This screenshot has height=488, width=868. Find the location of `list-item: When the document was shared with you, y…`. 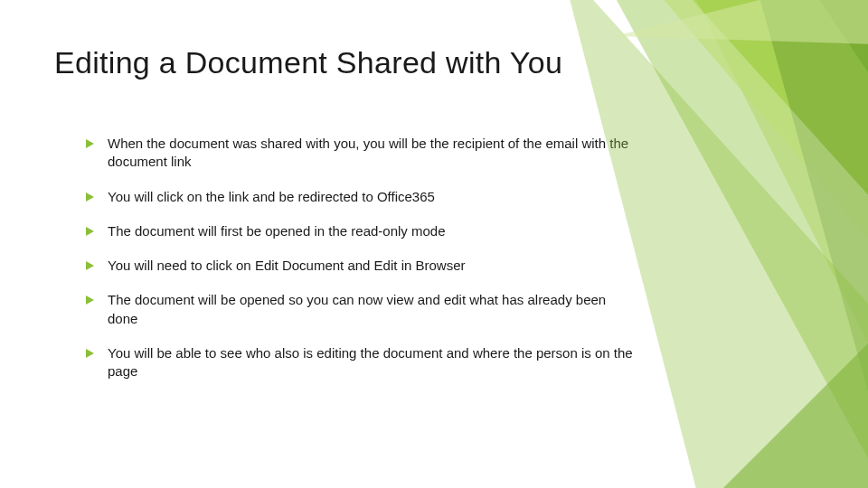

list-item: When the document was shared with you, y… is located at coordinates (362, 154).